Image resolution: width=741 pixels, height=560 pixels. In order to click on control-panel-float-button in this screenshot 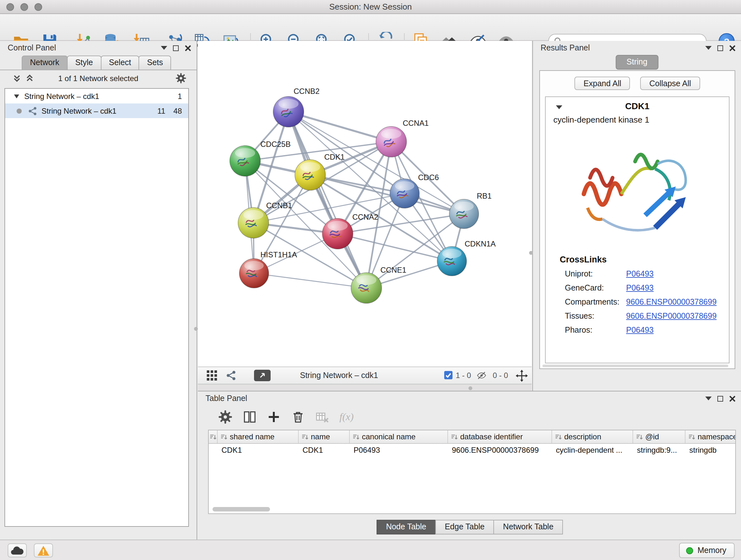, I will do `click(164, 50)`.